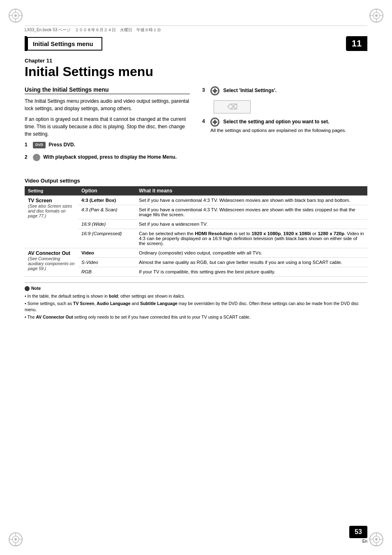 The width and height of the screenshot is (392, 555). What do you see at coordinates (196, 231) in the screenshot?
I see `settings-table: Setting Option What it means TV Screen (…` at bounding box center [196, 231].